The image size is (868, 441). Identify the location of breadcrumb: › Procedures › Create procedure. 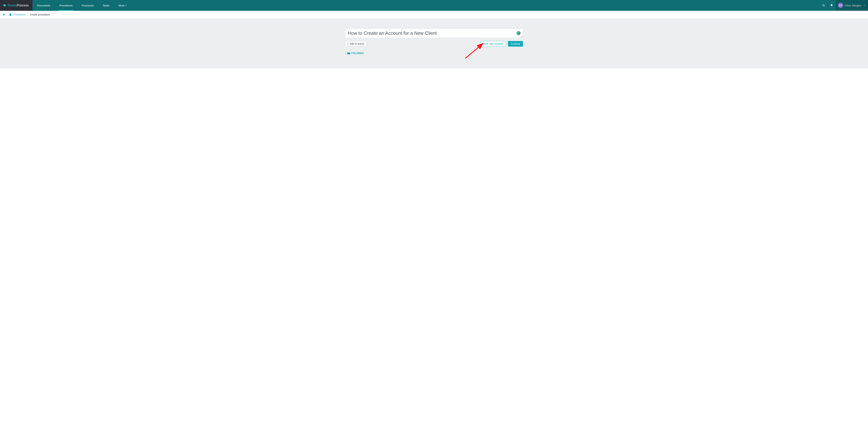
(434, 15).